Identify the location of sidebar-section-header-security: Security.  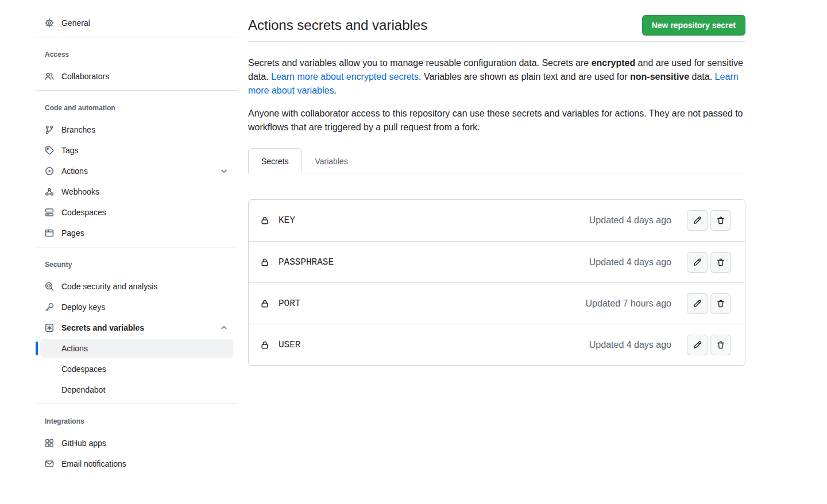
(137, 265).